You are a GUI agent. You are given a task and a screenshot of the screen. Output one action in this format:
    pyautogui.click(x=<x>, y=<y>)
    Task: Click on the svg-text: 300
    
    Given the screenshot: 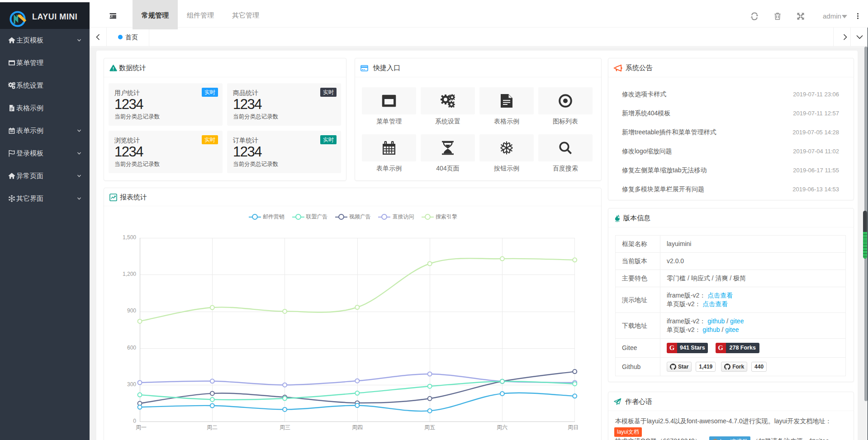 What is the action you would take?
    pyautogui.click(x=132, y=384)
    